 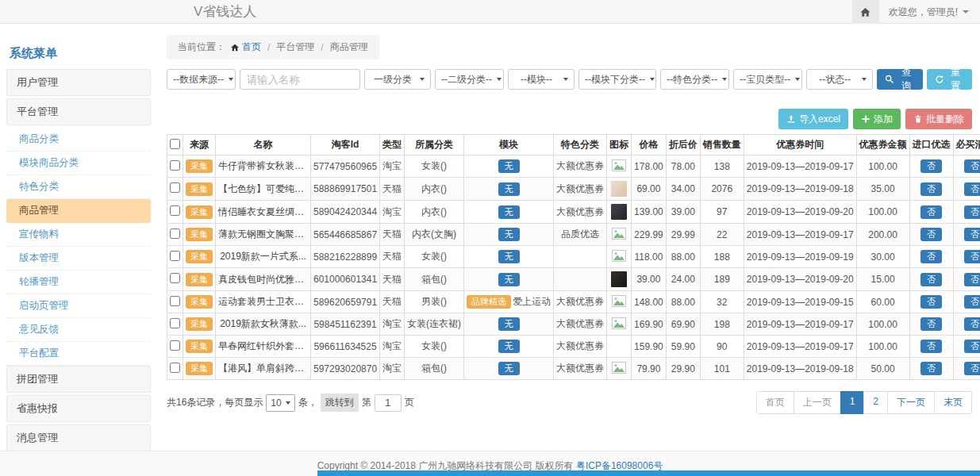 I want to click on sidebar-item-意见反馈: 意见反馈, so click(x=79, y=330).